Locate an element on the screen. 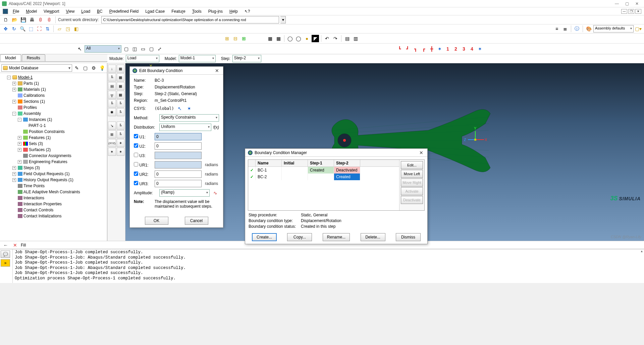 This screenshot has width=644, height=345. cs7-icon: ✶ is located at coordinates (480, 49).